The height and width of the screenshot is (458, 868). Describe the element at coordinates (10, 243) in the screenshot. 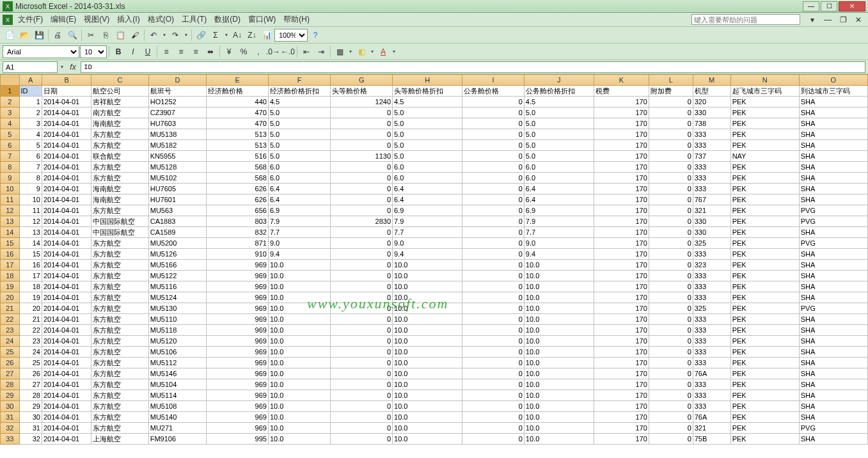

I see `row-header-15: 15` at that location.